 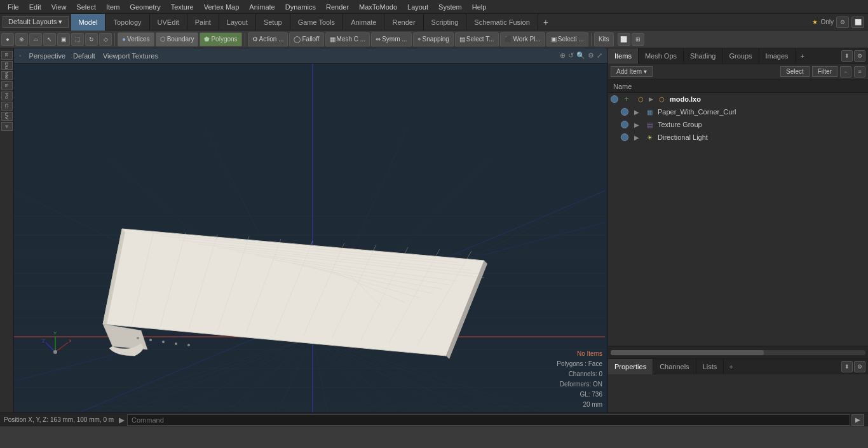 What do you see at coordinates (860, 56) in the screenshot?
I see `panel-options-button: ⚙` at bounding box center [860, 56].